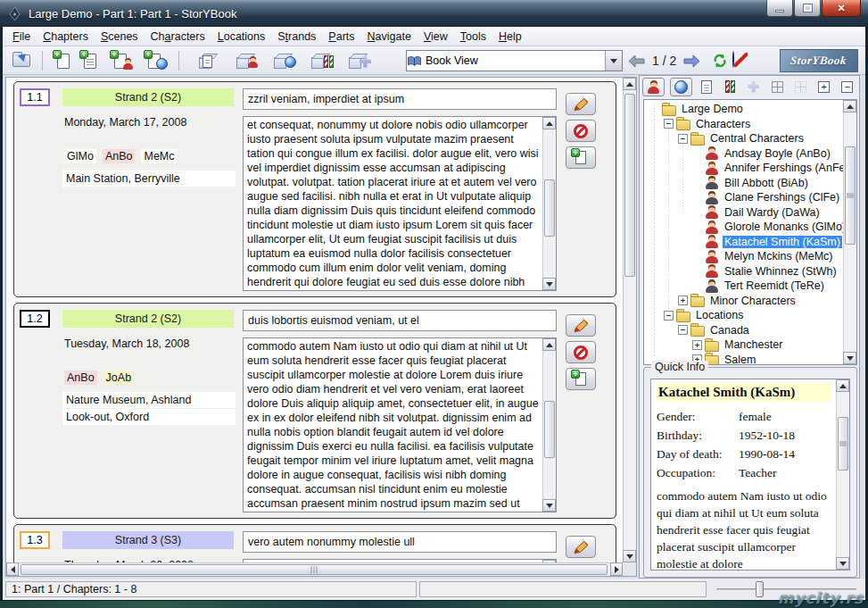 The image size is (868, 608). Describe the element at coordinates (242, 37) in the screenshot. I see `menu-locations: Locations` at that location.